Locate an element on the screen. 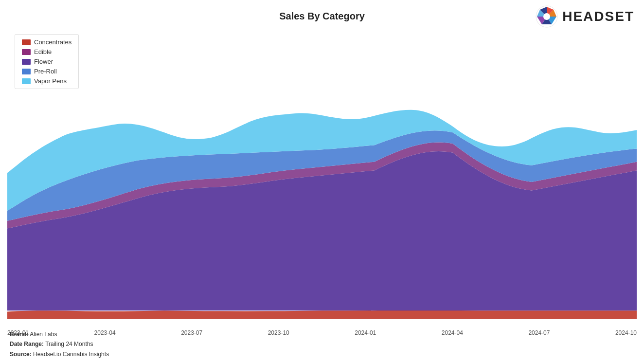  legend-label-vapor-pens: Vapor Pens is located at coordinates (51, 81).